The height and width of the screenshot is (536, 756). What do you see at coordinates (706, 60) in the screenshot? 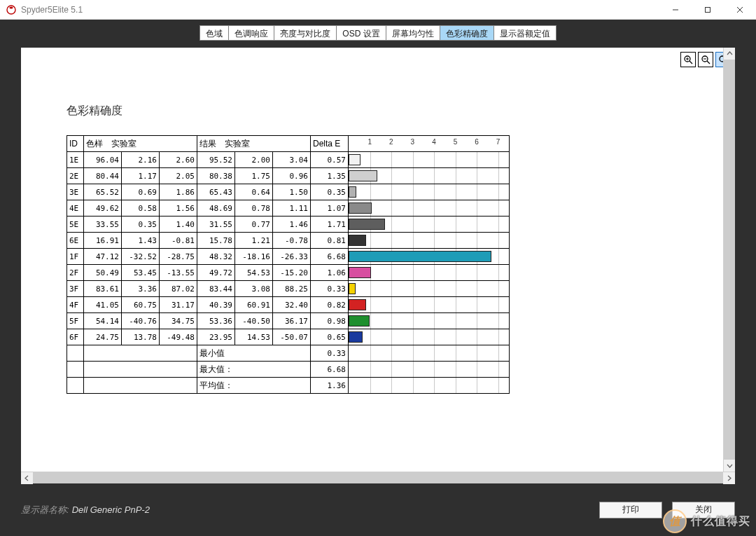
I see `zoom-out-button` at bounding box center [706, 60].